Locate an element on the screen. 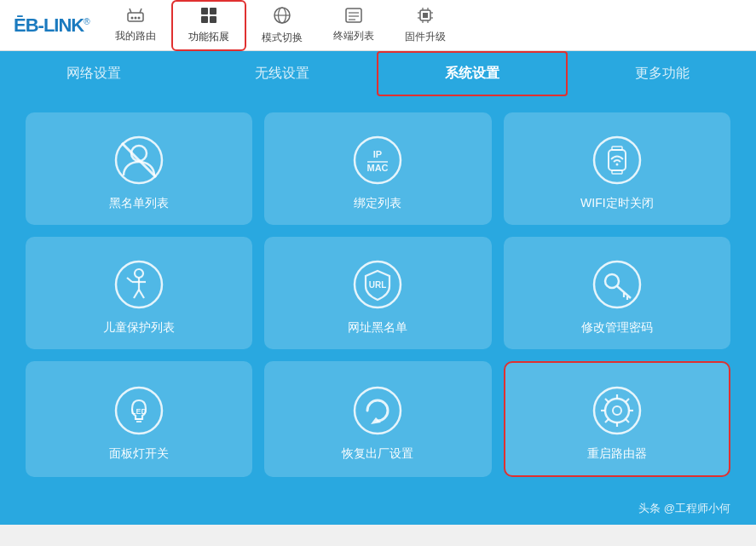 The image size is (756, 546). led-bulb-icon: LED is located at coordinates (139, 411).